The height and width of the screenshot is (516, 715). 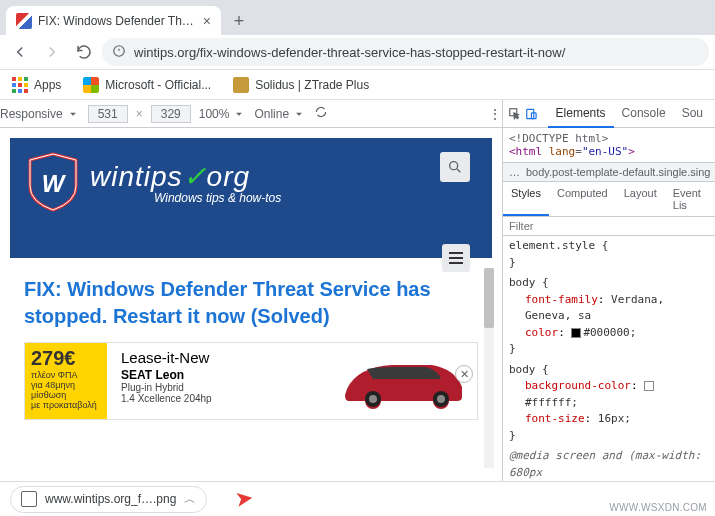 I want to click on apps-icon, so click(x=20, y=85).